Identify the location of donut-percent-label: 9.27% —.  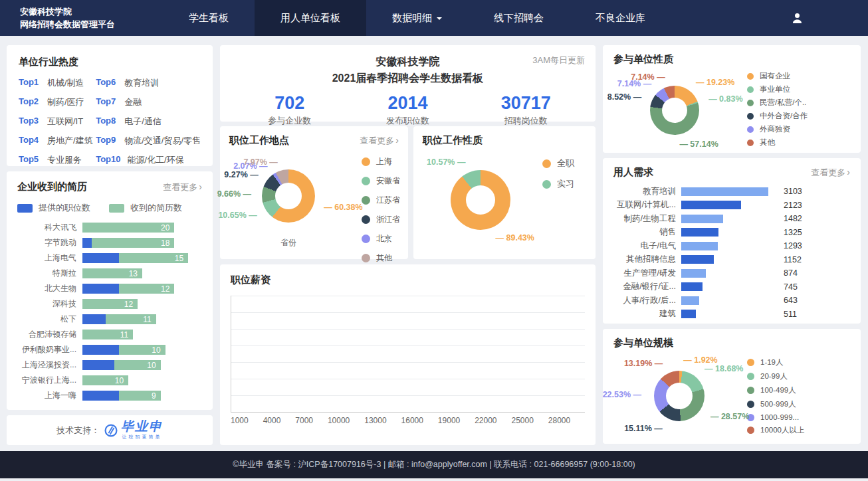
(241, 175).